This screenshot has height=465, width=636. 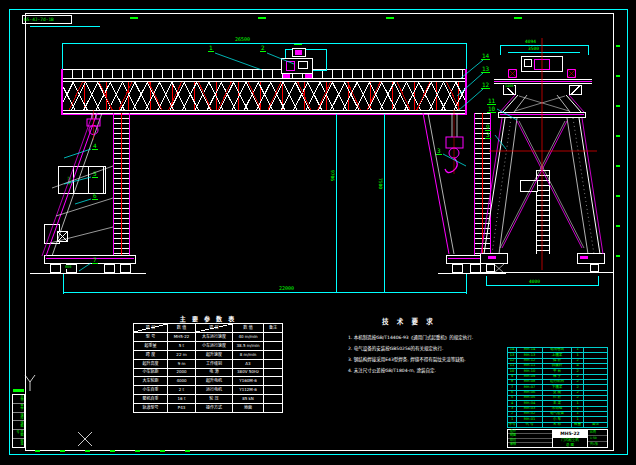 I want to click on table-cell: 电气设备, so click(x=557, y=414).